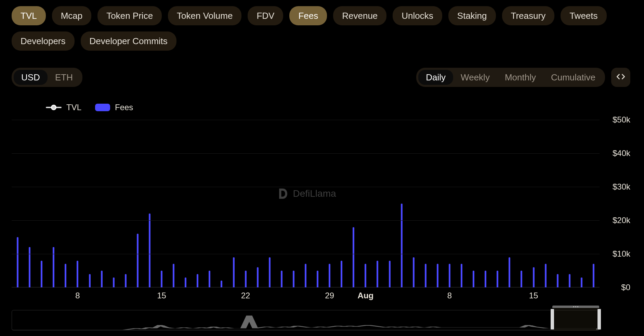  I want to click on legend-item-fees: Fees, so click(114, 107).